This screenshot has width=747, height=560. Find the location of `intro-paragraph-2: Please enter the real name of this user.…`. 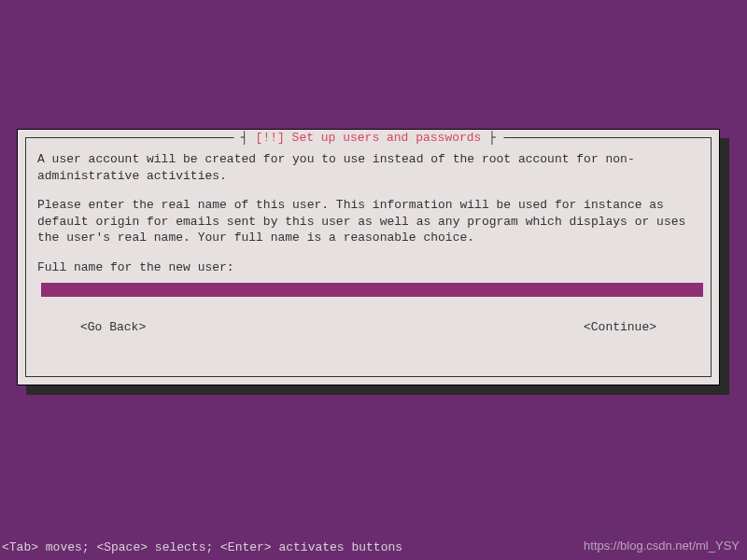

intro-paragraph-2: Please enter the real name of this user.… is located at coordinates (368, 222).